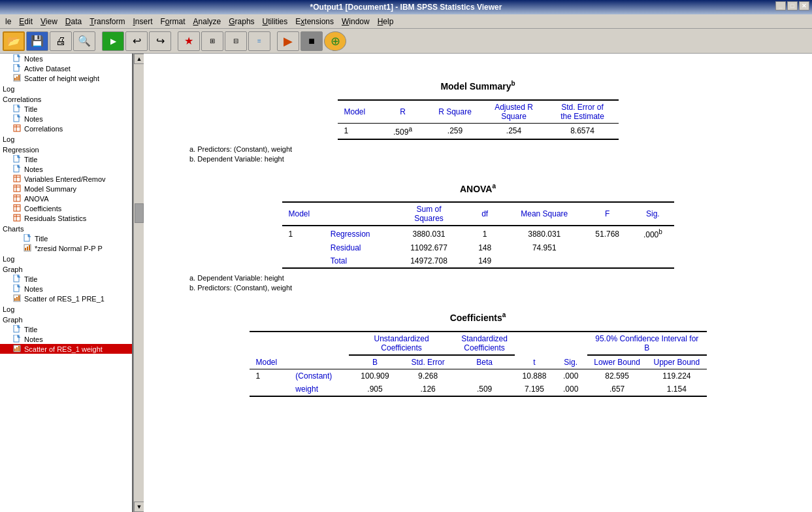 This screenshot has height=512, width=812. Describe the element at coordinates (47, 69) in the screenshot. I see `nav-item-label: Active Dataset` at that location.